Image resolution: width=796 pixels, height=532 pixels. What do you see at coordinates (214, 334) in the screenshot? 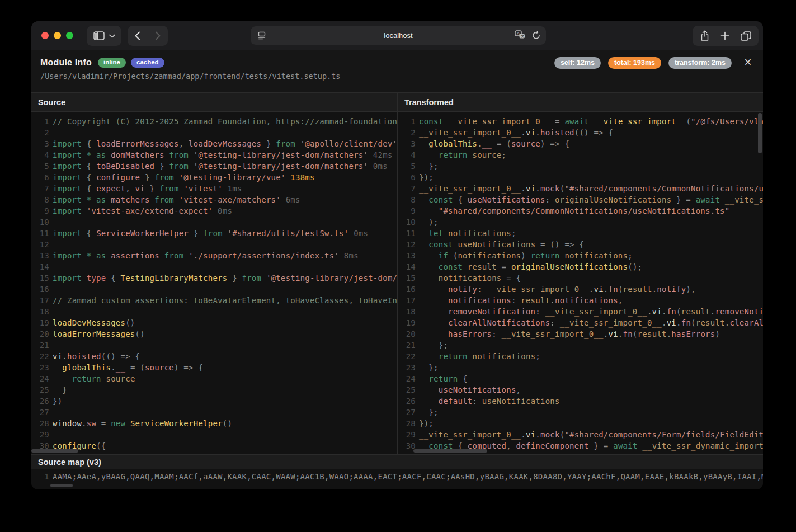
I see `code-line: 20loadErrorMessages()` at bounding box center [214, 334].